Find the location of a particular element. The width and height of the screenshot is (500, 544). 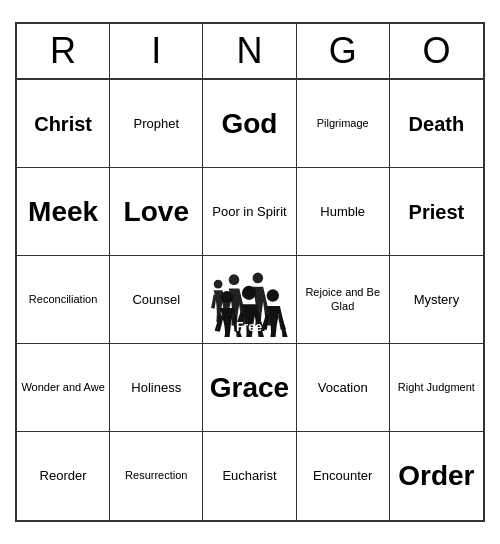

bingo-header: R I N G O is located at coordinates (250, 52).